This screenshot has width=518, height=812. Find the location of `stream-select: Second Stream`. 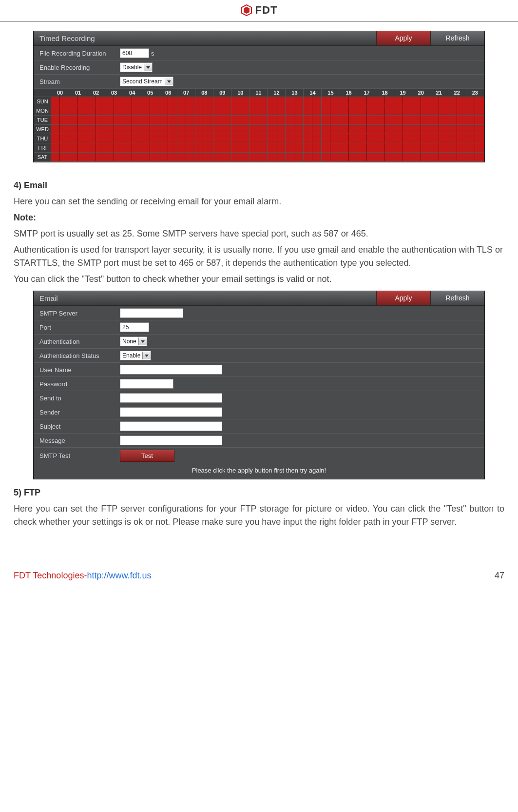

stream-select: Second Stream is located at coordinates (147, 81).